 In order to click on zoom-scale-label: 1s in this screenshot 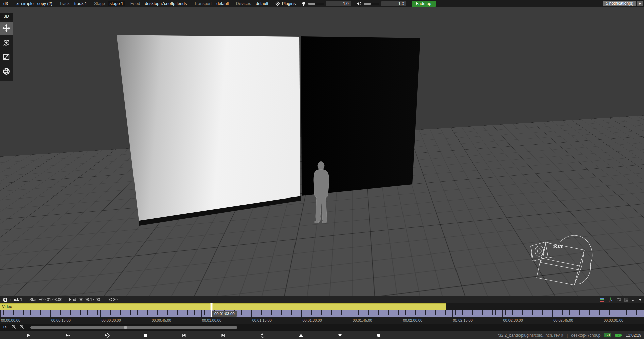, I will do `click(5, 327)`.